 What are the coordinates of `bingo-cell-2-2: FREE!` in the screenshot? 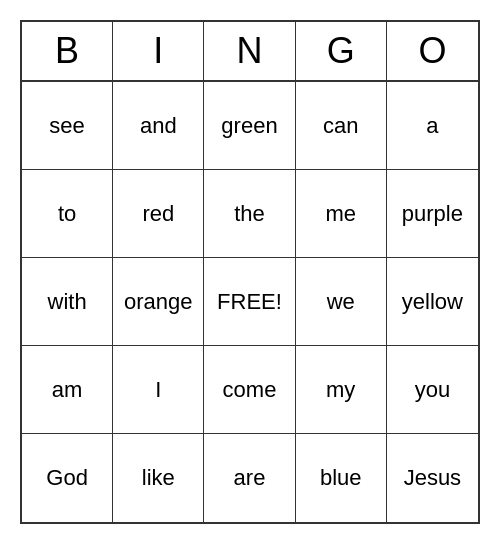 It's located at (250, 302).